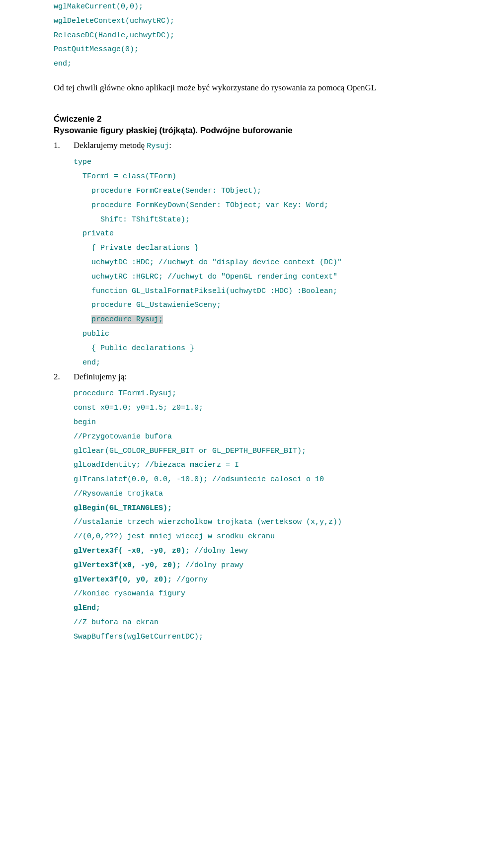 Image resolution: width=477 pixels, height=868 pixels. Describe the element at coordinates (147, 305) in the screenshot. I see `code-line: procedure GL_UstawienieSceny;` at that location.